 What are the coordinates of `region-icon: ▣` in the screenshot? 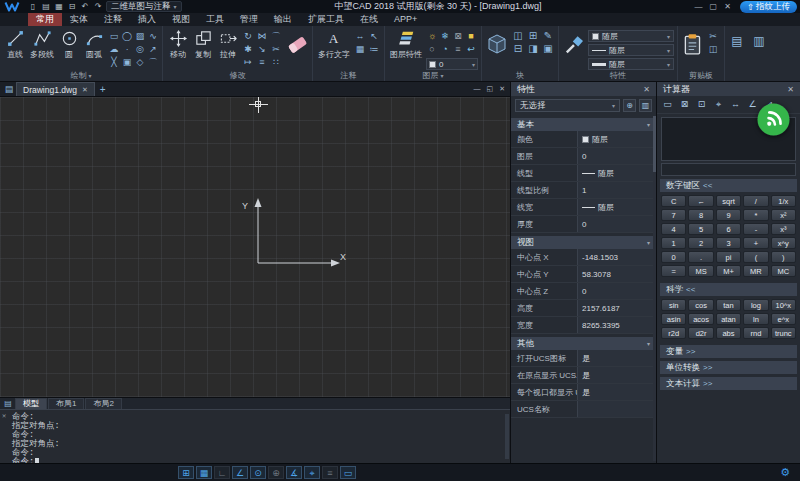 It's located at (127, 62).